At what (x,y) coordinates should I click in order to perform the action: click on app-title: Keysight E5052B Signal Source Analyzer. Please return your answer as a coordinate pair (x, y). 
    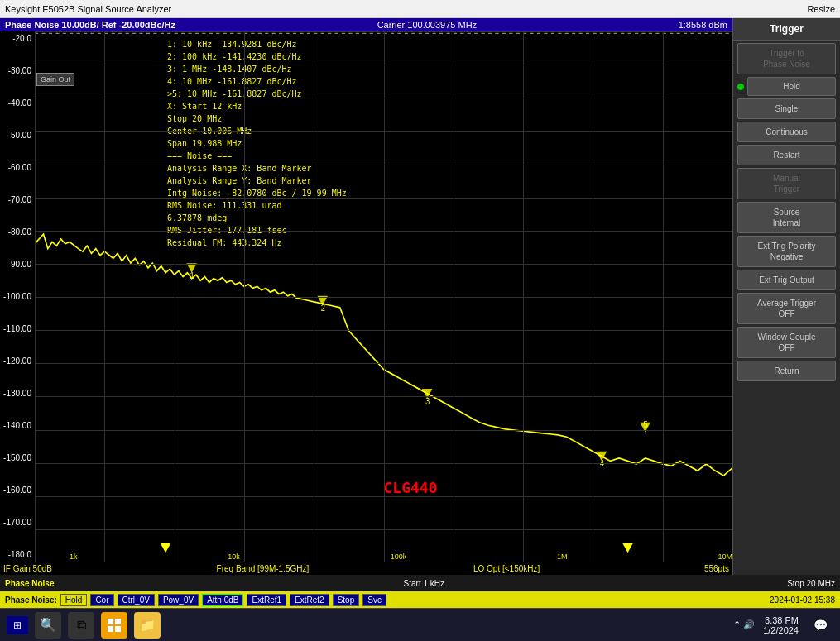
    Looking at the image, I should click on (88, 9).